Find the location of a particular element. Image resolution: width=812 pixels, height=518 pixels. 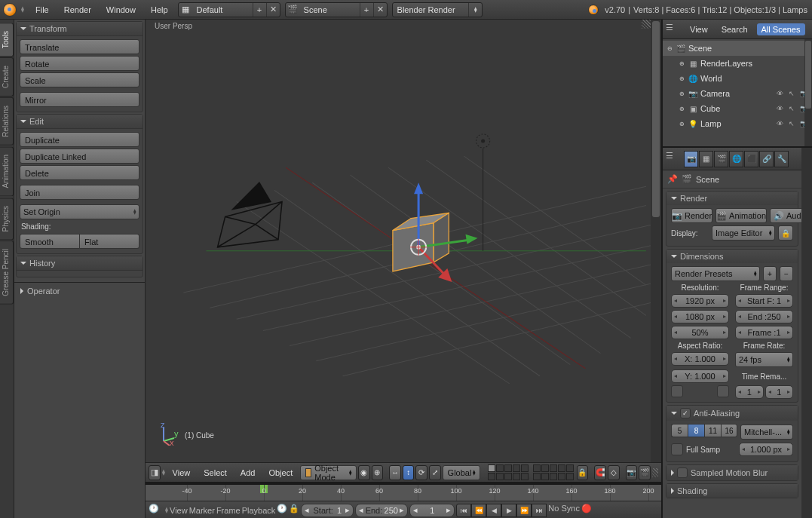

scale-button: Scale is located at coordinates (80, 80).